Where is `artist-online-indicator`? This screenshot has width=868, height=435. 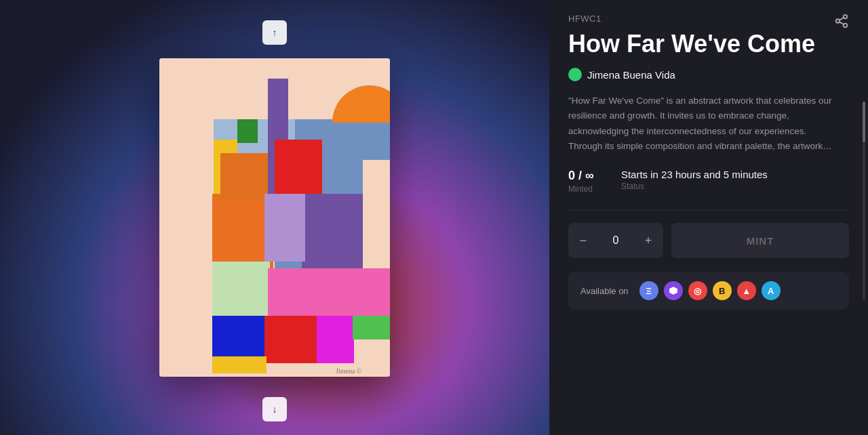
artist-online-indicator is located at coordinates (575, 75).